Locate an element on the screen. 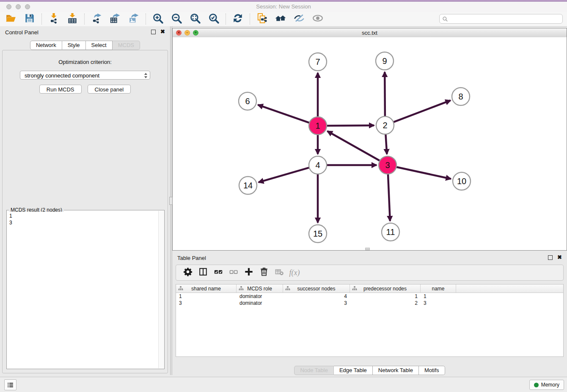  column-label: shared name is located at coordinates (206, 289).